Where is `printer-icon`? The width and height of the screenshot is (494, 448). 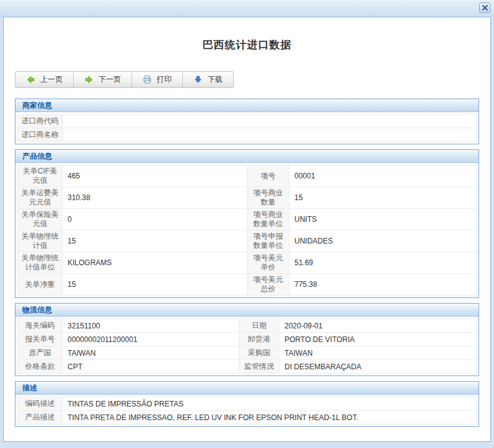 printer-icon is located at coordinates (148, 79).